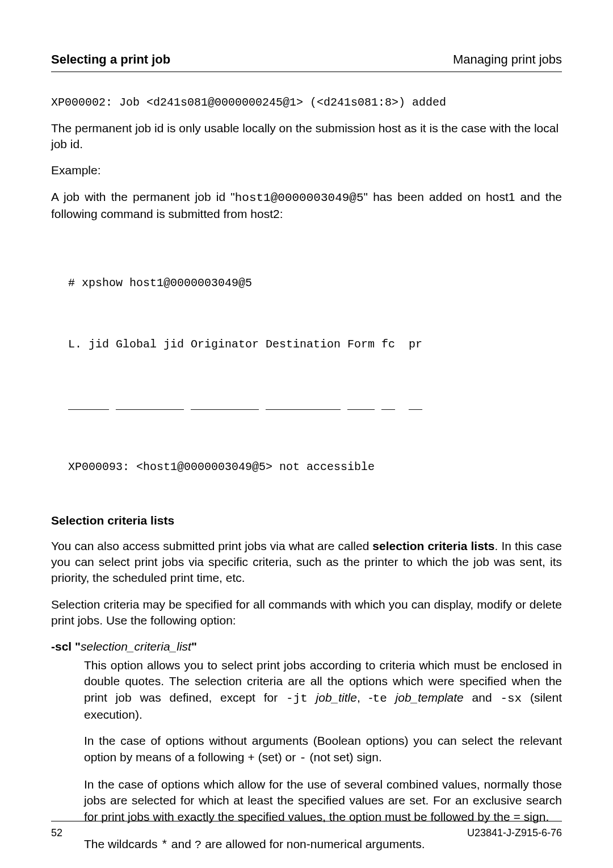  What do you see at coordinates (297, 698) in the screenshot?
I see `code-jt: -jt` at bounding box center [297, 698].